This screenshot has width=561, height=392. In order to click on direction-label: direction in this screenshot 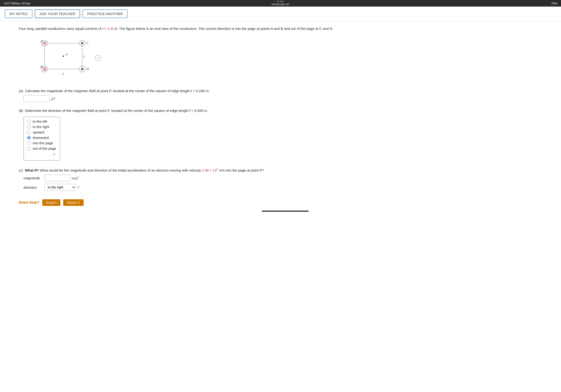, I will do `click(34, 187)`.